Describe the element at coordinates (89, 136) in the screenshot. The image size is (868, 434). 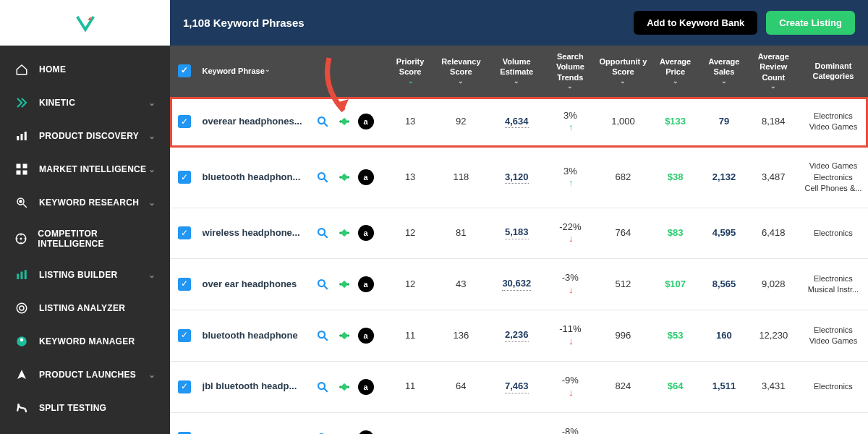
I see `sidebar-item-label: PRODUCT DISCOVERY` at that location.